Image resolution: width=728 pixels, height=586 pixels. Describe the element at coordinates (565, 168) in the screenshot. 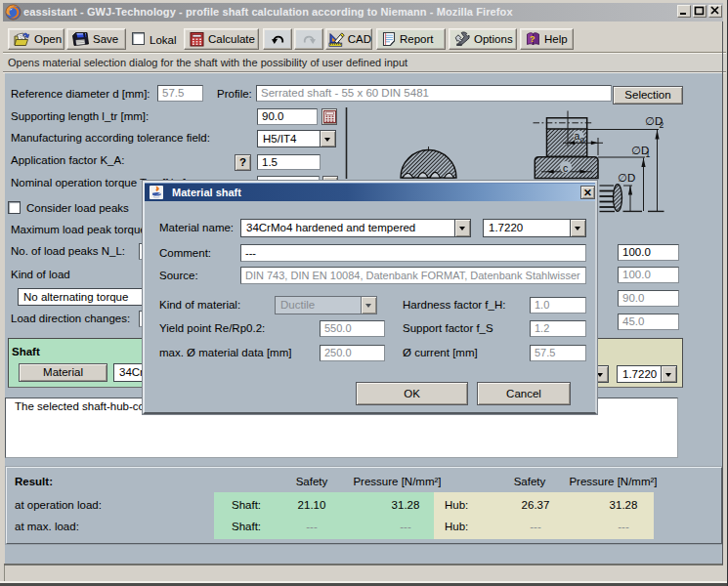

I see `svg-text: c` at that location.